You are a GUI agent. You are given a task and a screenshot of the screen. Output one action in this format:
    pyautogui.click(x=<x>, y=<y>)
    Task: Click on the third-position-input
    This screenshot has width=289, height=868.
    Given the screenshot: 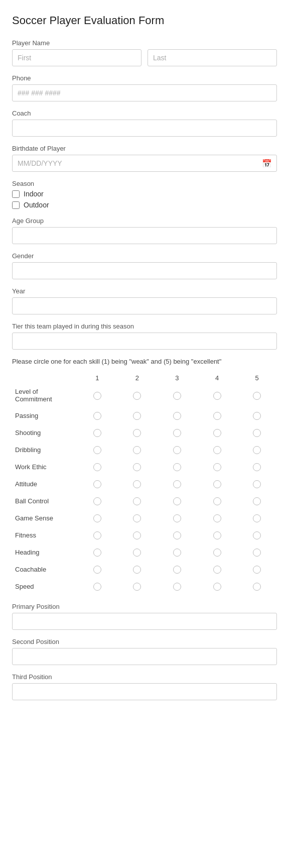 What is the action you would take?
    pyautogui.click(x=144, y=692)
    